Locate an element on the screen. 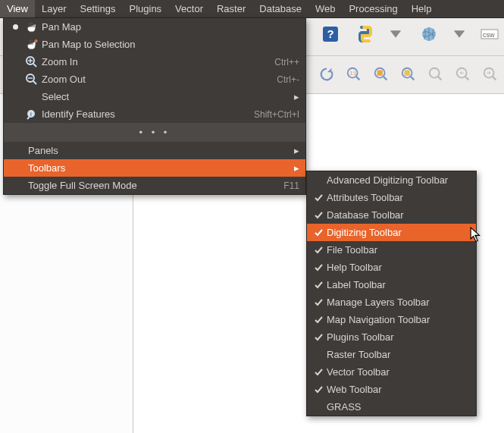 This screenshot has height=433, width=504. submenu-item-label: GRASS is located at coordinates (399, 406).